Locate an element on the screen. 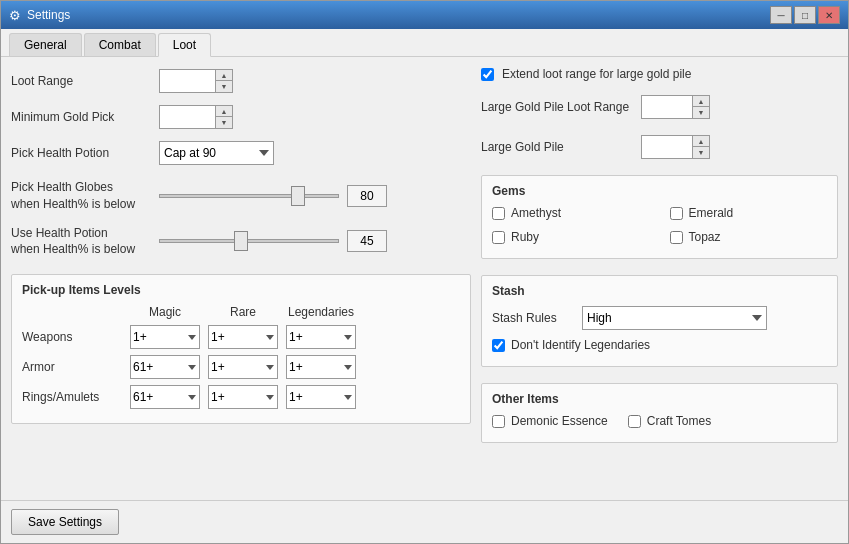 The width and height of the screenshot is (849, 544). pickup-weapons-rare-select: 1+61+70+Never is located at coordinates (243, 337).